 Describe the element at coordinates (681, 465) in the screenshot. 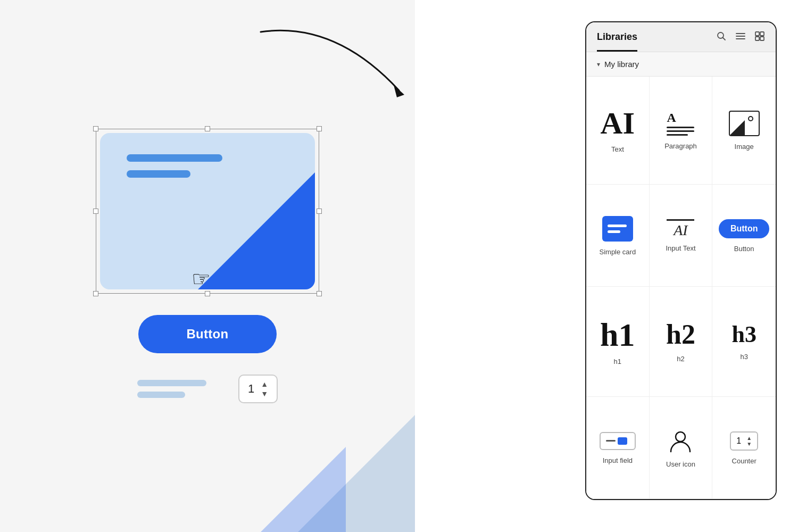

I see `user-icon-label: User icon` at that location.